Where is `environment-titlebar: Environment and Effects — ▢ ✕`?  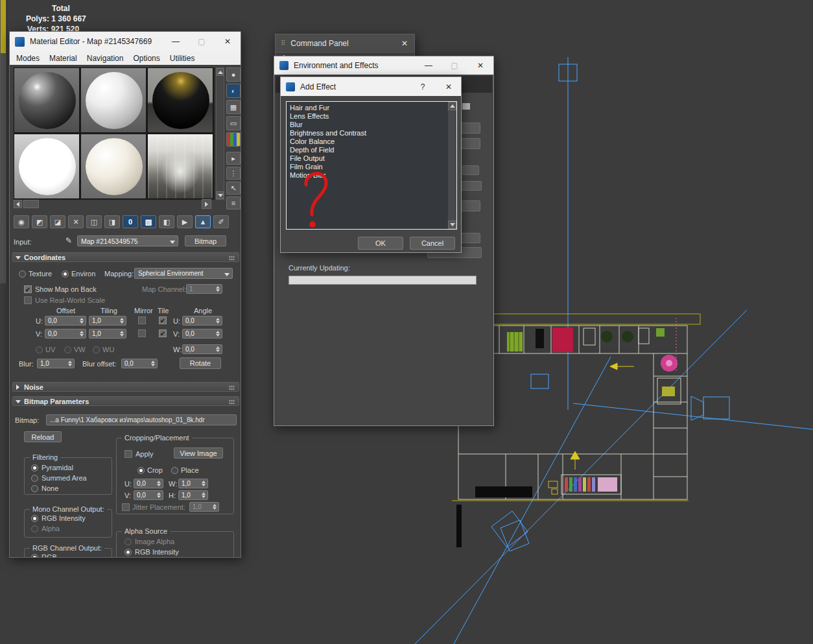
environment-titlebar: Environment and Effects — ▢ ✕ is located at coordinates (384, 66).